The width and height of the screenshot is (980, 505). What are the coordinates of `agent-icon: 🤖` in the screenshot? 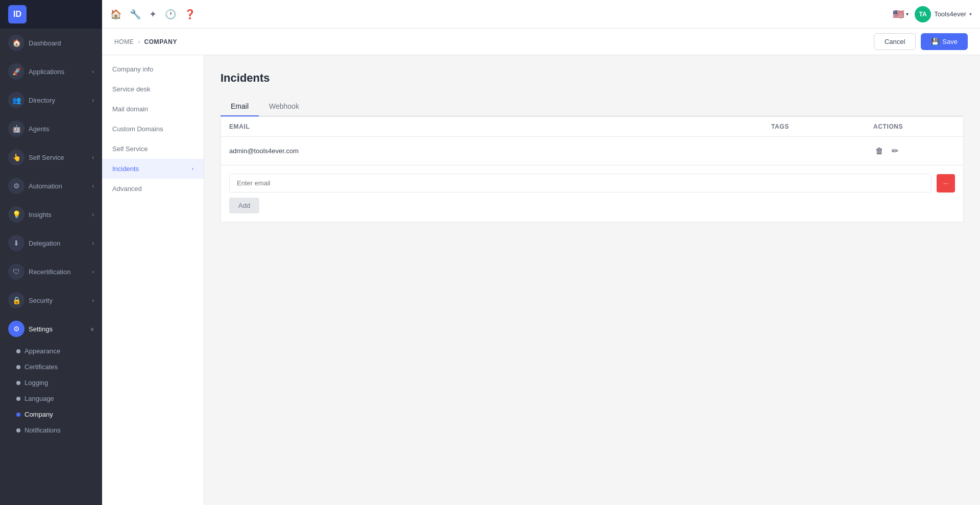 It's located at (16, 129).